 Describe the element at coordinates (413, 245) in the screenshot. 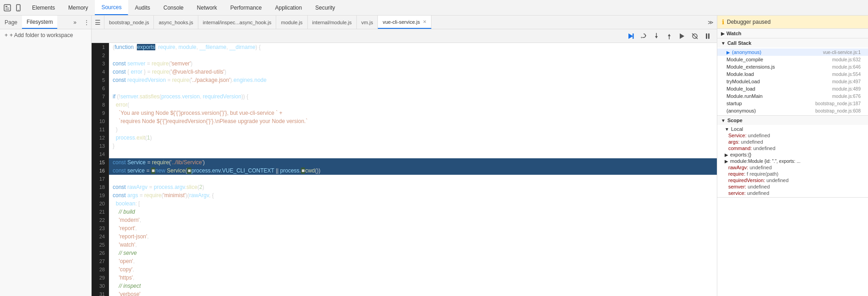

I see `code-line-25: 'watch',` at that location.